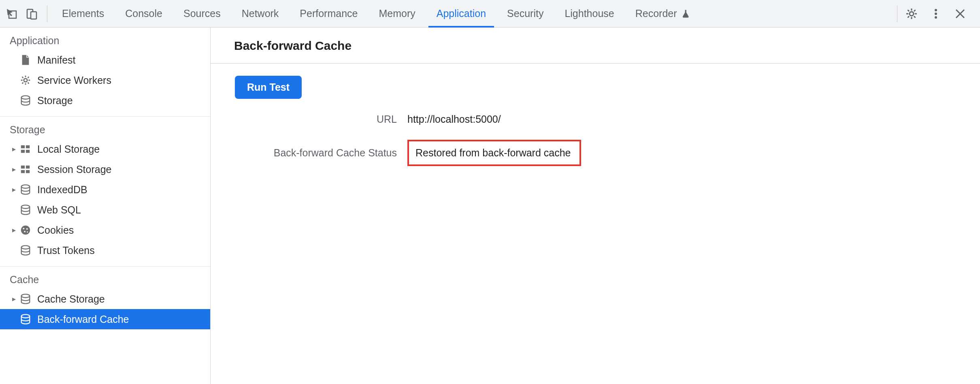  Describe the element at coordinates (105, 299) in the screenshot. I see `sidebar-item-cache-storage: ▸Cache Storage` at that location.